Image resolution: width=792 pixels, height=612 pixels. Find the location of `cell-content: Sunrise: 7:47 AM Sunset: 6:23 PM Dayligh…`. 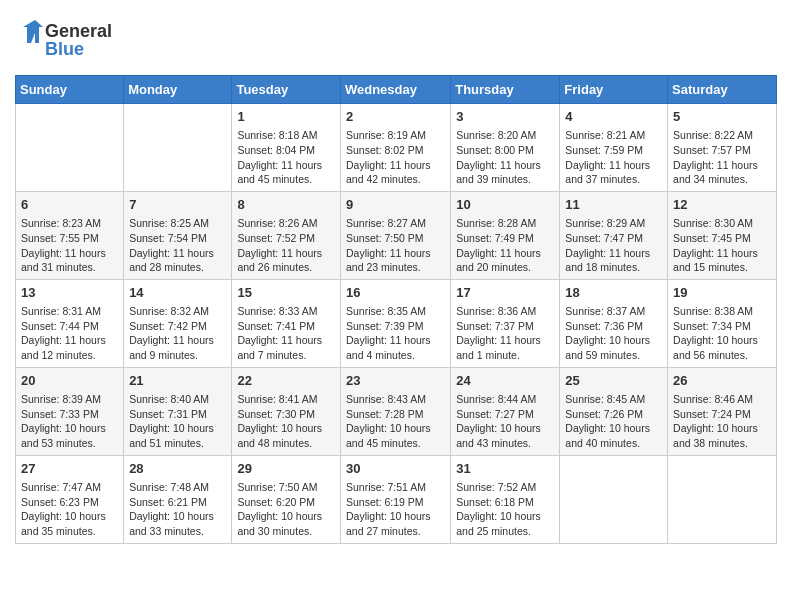

cell-content: Sunrise: 7:47 AM Sunset: 6:23 PM Dayligh… is located at coordinates (70, 510).